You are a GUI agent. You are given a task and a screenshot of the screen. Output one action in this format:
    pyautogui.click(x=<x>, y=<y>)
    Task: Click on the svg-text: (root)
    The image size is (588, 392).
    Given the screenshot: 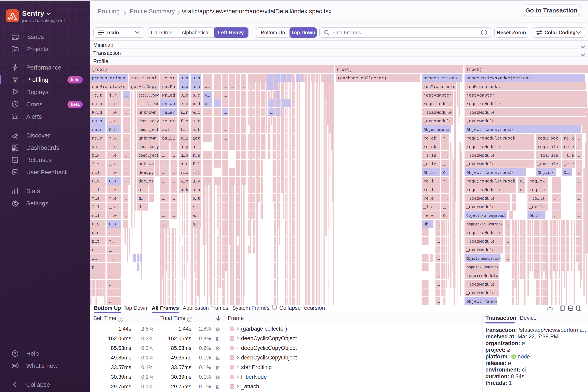 What is the action you would take?
    pyautogui.click(x=100, y=70)
    